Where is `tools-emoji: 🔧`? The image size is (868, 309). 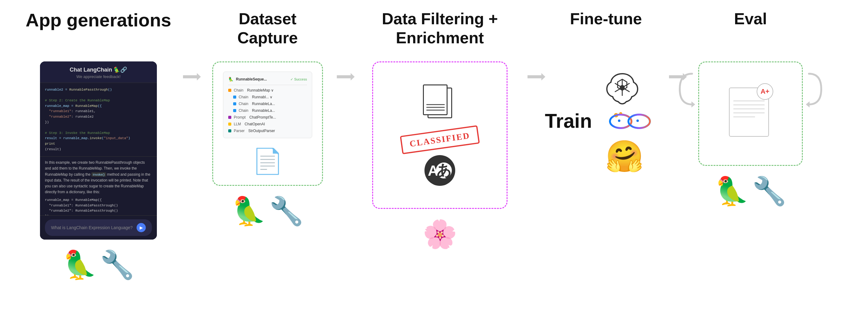 tools-emoji: 🔧 is located at coordinates (117, 265).